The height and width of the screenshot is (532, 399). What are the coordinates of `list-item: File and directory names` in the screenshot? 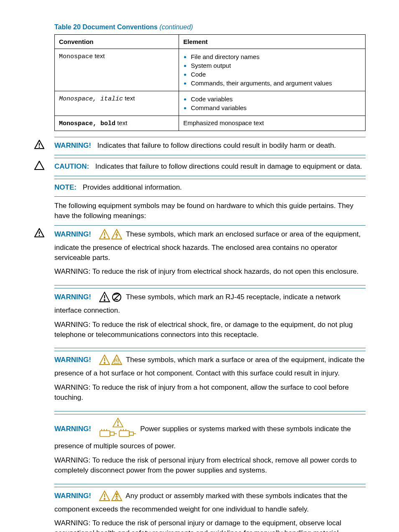 It's located at (276, 57).